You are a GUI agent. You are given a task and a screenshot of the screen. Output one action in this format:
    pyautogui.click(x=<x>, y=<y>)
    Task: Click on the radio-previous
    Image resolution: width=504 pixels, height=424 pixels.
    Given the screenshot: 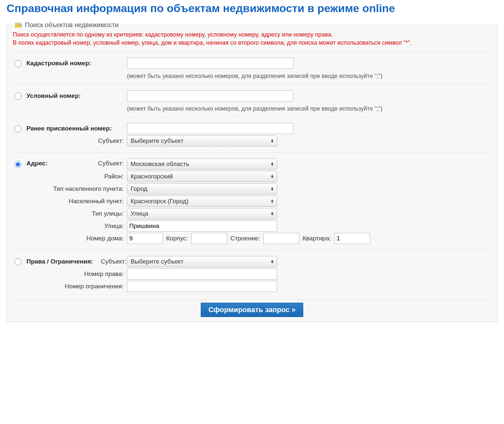 What is the action you would take?
    pyautogui.click(x=18, y=129)
    